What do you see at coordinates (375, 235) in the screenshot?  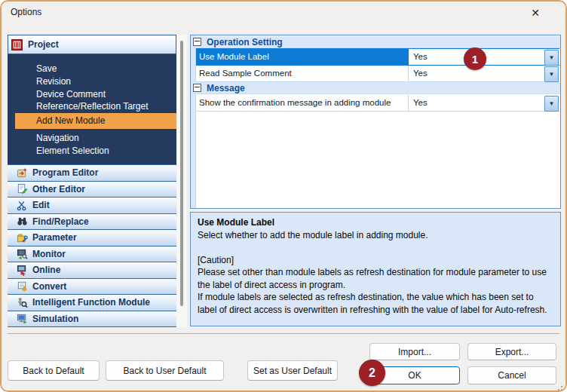 I see `description-line: Select whether to add the module label i…` at bounding box center [375, 235].